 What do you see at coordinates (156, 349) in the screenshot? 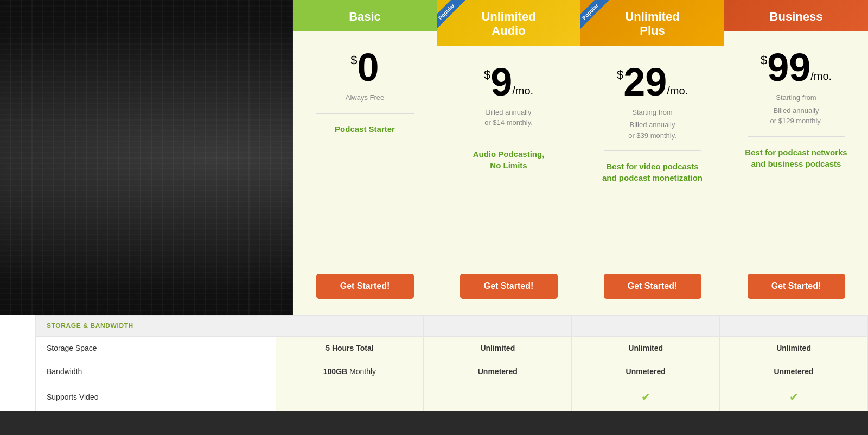
I see `storage-space-label: Storage Space` at bounding box center [156, 349].